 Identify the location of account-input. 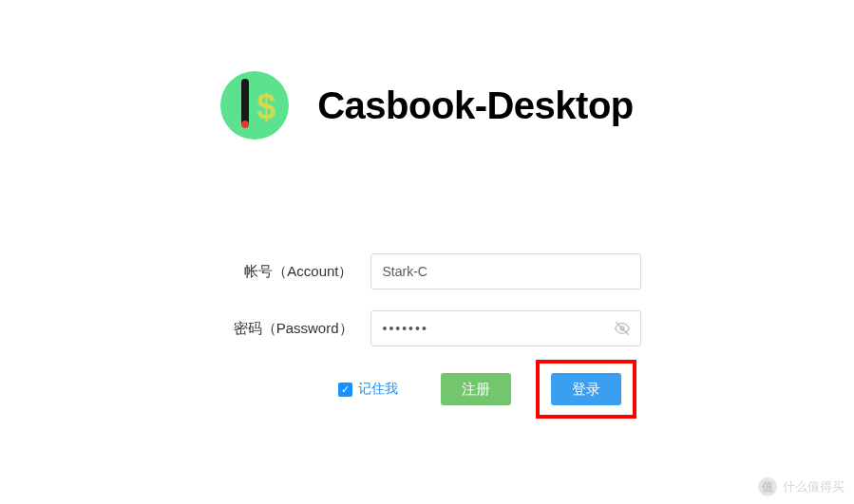
(505, 271).